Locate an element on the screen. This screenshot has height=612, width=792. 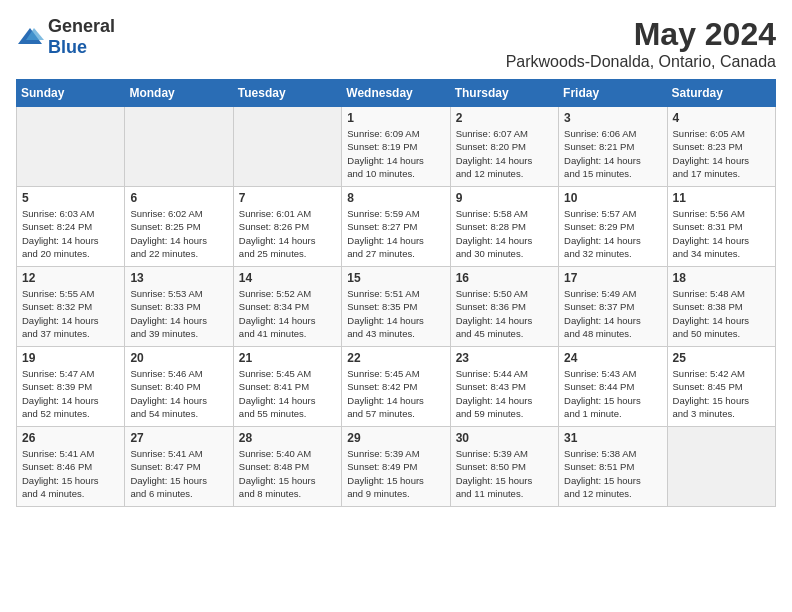
page-header: General Blue May 2024 Parkwoods-Donalda,… is located at coordinates (396, 44).